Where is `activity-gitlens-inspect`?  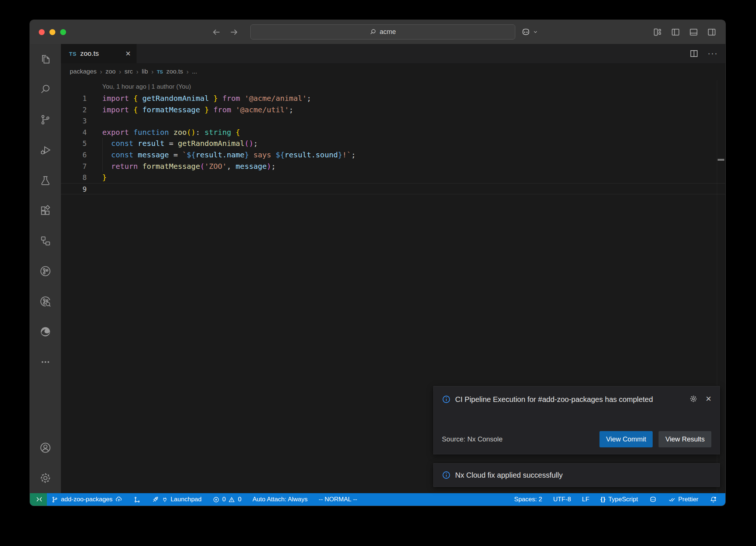 activity-gitlens-inspect is located at coordinates (45, 301).